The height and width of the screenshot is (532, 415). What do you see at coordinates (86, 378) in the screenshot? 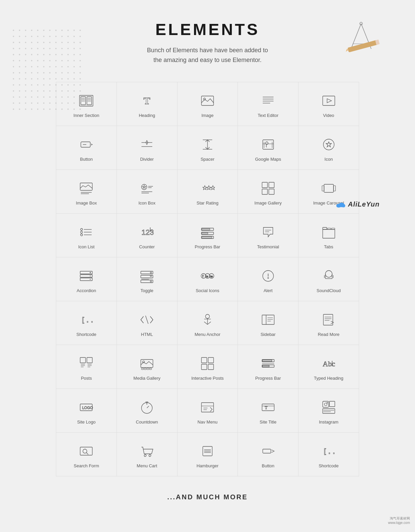
I see `element-label-posts: Posts` at bounding box center [86, 378].